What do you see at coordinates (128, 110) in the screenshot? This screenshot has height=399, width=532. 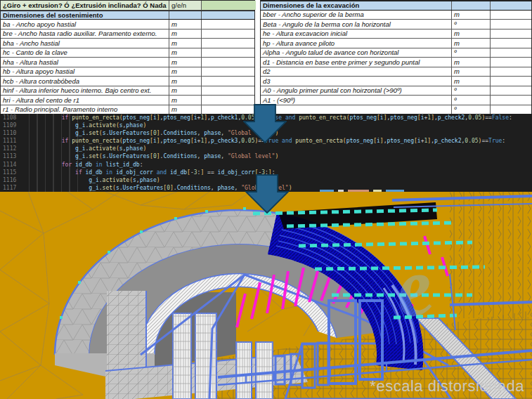 I see `table-row: r1 - Radio principal. Paramento internom` at bounding box center [128, 110].